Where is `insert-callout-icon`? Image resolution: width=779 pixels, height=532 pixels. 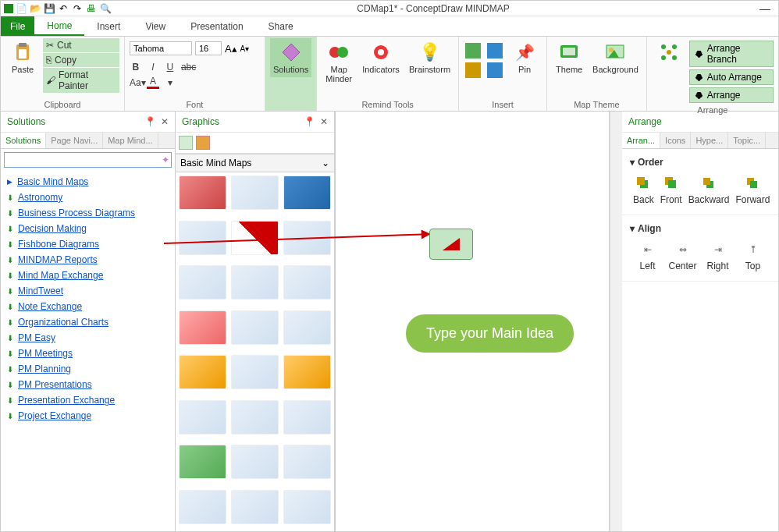 insert-callout-icon is located at coordinates (495, 51).